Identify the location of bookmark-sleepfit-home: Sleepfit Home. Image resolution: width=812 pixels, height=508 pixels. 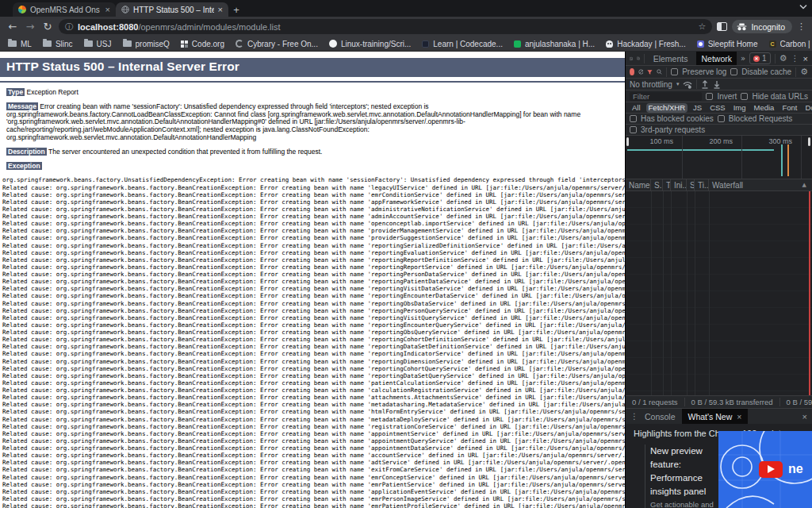
(728, 44).